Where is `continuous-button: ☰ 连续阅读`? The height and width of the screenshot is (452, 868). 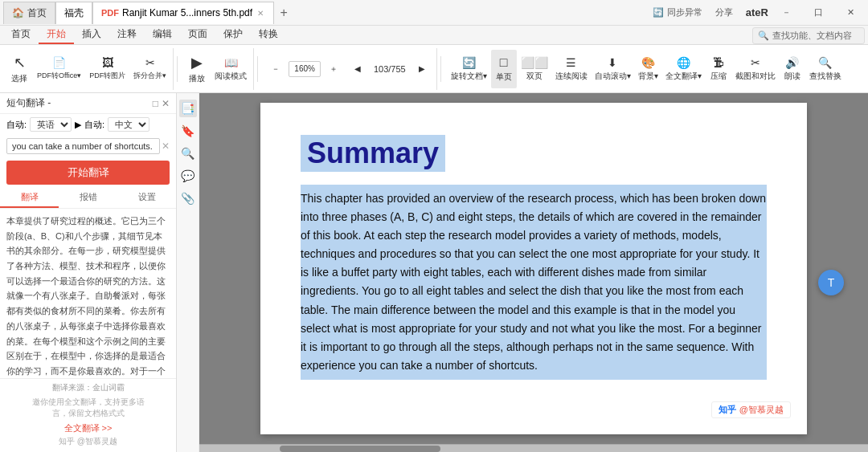
continuous-button: ☰ 连续阅读 is located at coordinates (571, 69).